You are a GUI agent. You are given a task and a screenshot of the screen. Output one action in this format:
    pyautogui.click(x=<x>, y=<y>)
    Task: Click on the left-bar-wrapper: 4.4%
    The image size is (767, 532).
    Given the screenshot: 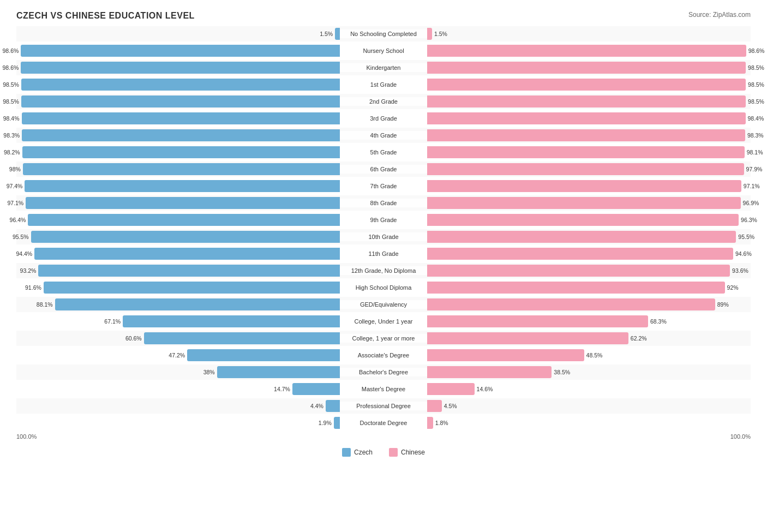 What is the action you would take?
    pyautogui.click(x=178, y=406)
    